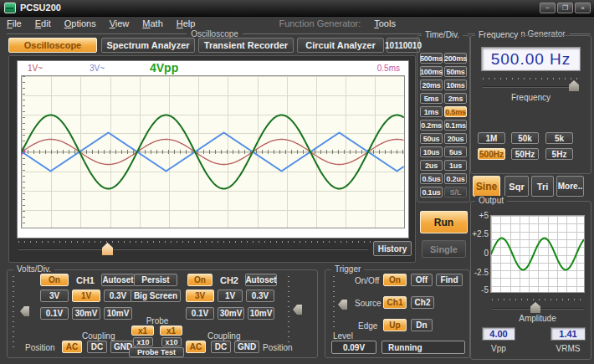 The image size is (594, 364). What do you see at coordinates (196, 346) in the screenshot?
I see `ch2-coupling-ac: AC` at bounding box center [196, 346].